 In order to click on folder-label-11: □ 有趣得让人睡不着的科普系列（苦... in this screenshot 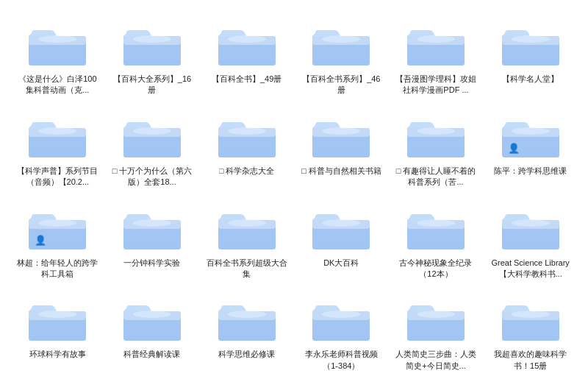, I will do `click(436, 177)`.